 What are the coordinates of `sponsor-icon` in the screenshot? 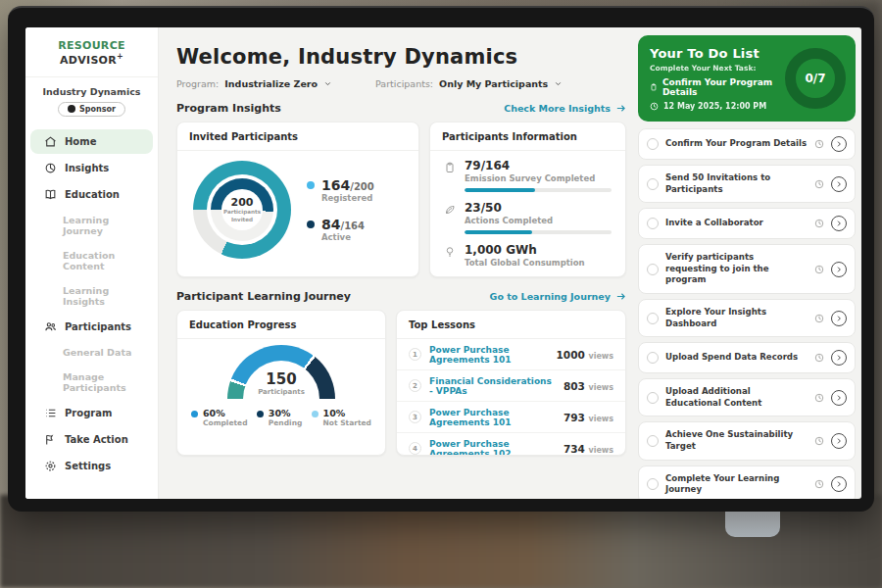 It's located at (72, 109).